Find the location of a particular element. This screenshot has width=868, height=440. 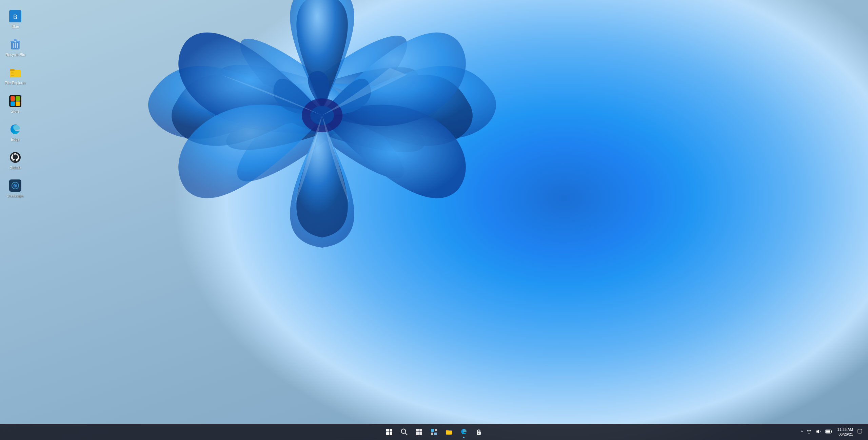

desktop-icons-container: B Blue Recycle Bin is located at coordinates (15, 106).